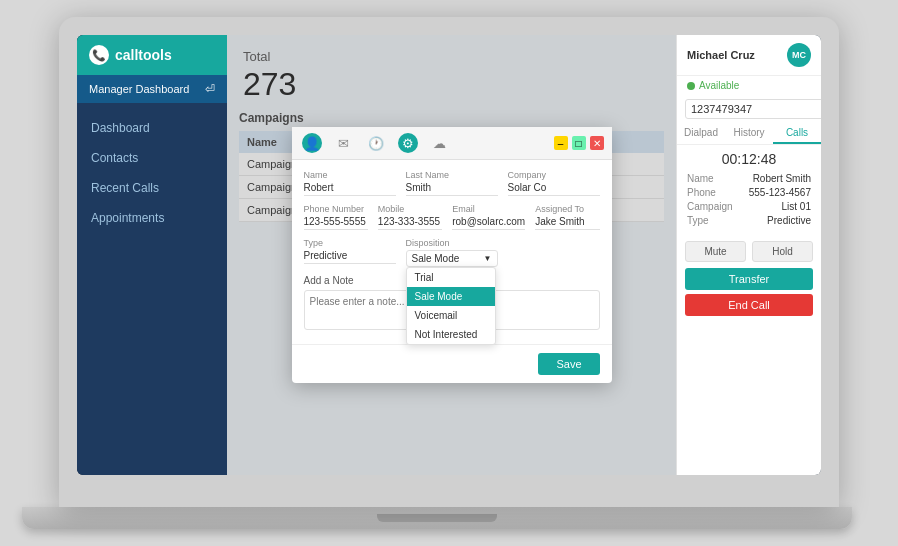  I want to click on phone-label: Phone, so click(702, 192).